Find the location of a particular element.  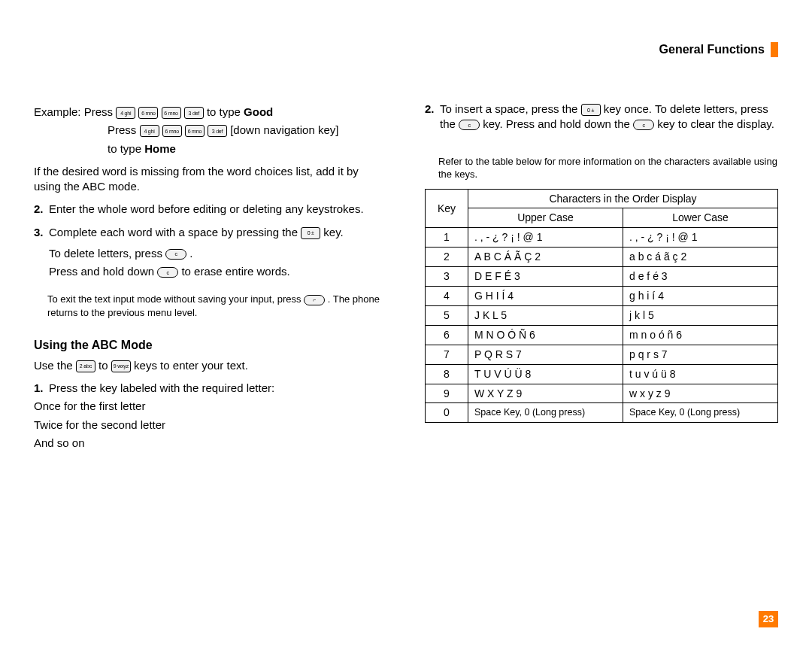

example-line-1: Example: Press 4 ghi 6 mno 6 mno 3 def t… is located at coordinates (211, 112).